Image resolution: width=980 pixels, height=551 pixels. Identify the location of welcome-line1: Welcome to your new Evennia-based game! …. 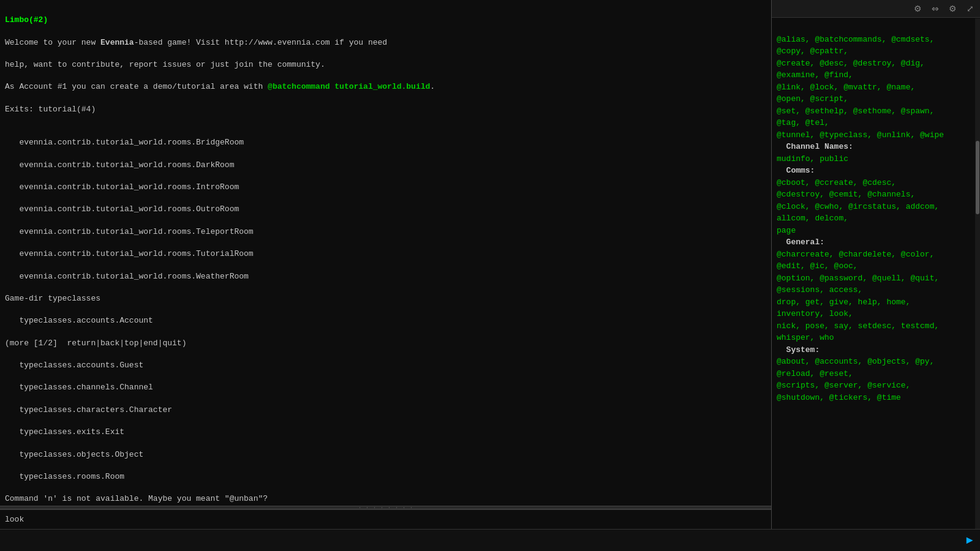
(386, 43).